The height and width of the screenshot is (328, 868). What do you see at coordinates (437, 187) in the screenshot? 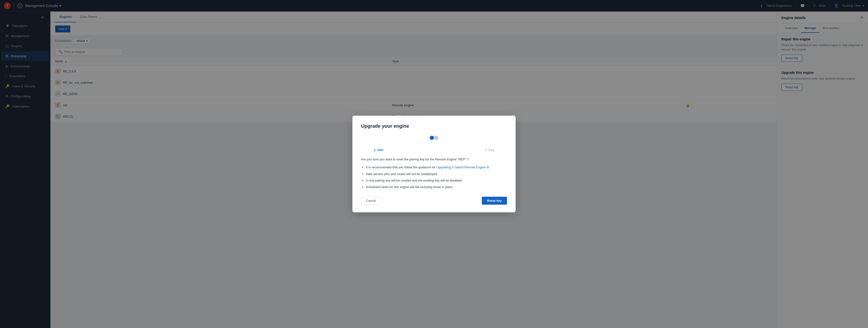
I see `modal-bullet-4: Scheduled tasks for this engine will fai…` at bounding box center [437, 187].